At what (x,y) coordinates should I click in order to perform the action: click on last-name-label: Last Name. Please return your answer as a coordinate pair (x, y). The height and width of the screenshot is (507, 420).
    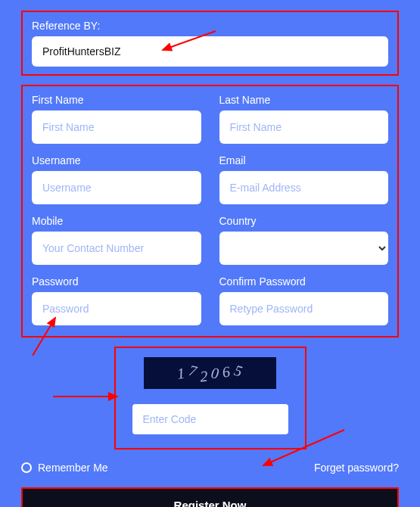
    Looking at the image, I should click on (304, 100).